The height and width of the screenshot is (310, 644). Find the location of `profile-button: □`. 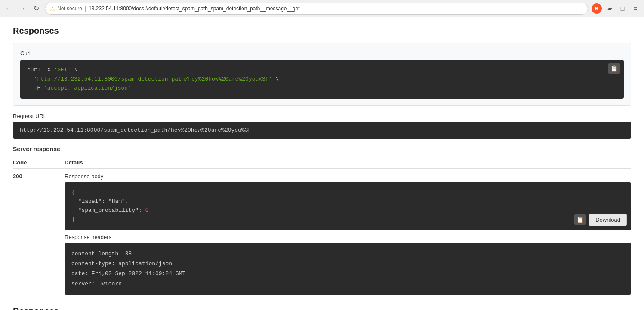

profile-button: □ is located at coordinates (622, 9).